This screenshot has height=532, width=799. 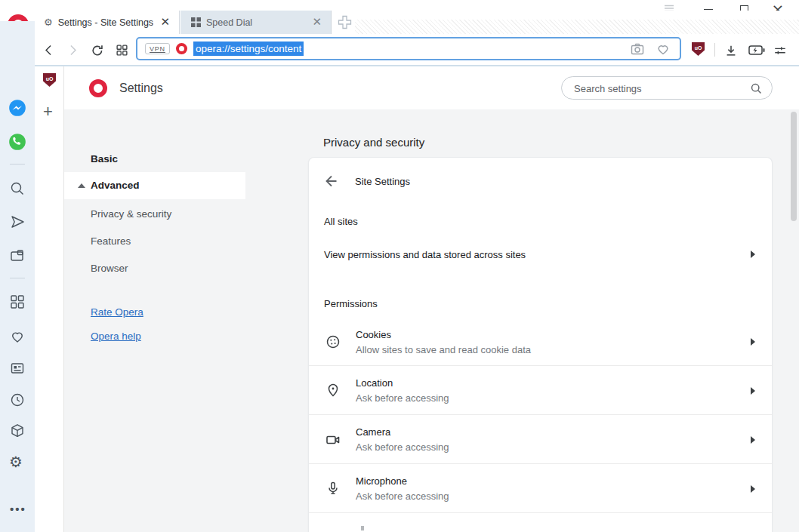 What do you see at coordinates (381, 481) in the screenshot?
I see `permission-title: Microphone` at bounding box center [381, 481].